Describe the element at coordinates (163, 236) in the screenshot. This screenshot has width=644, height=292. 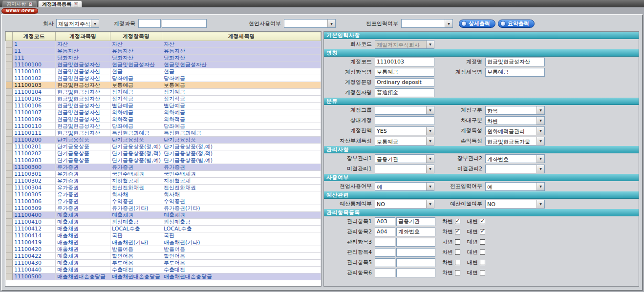
I see `table-row: 11100414매출채권국판국판` at that location.